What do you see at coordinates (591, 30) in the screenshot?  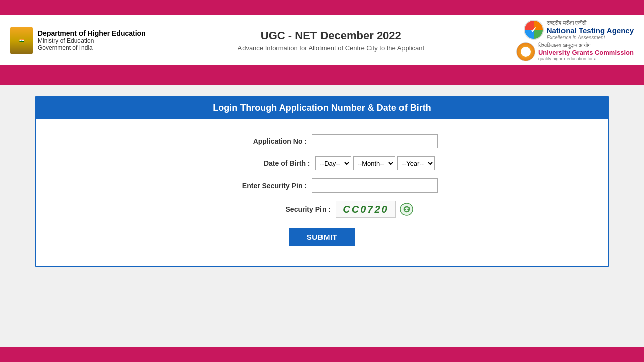 I see `nta-name: National Testing Agency` at bounding box center [591, 30].